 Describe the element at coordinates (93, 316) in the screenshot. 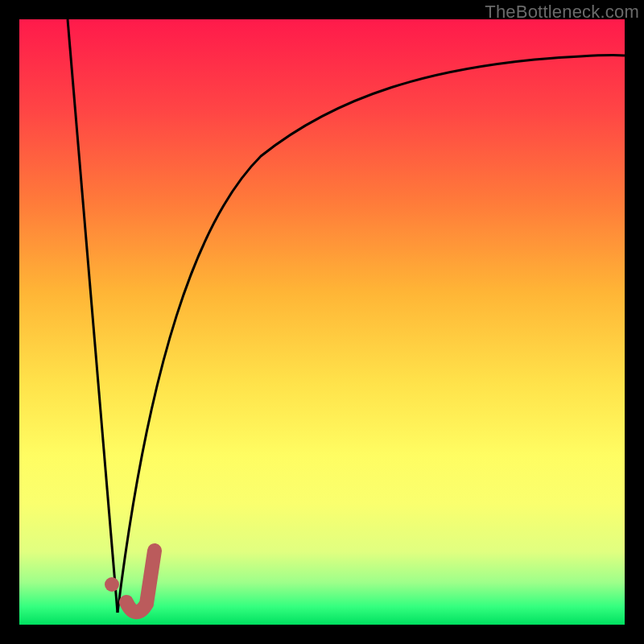

I see `curve-left` at that location.